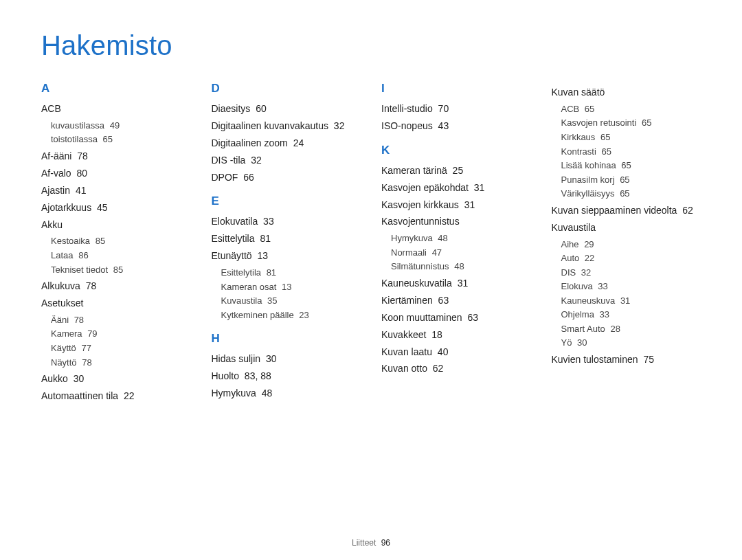  What do you see at coordinates (286, 393) in the screenshot?
I see `index-entry: Hymykuva 48` at bounding box center [286, 393].